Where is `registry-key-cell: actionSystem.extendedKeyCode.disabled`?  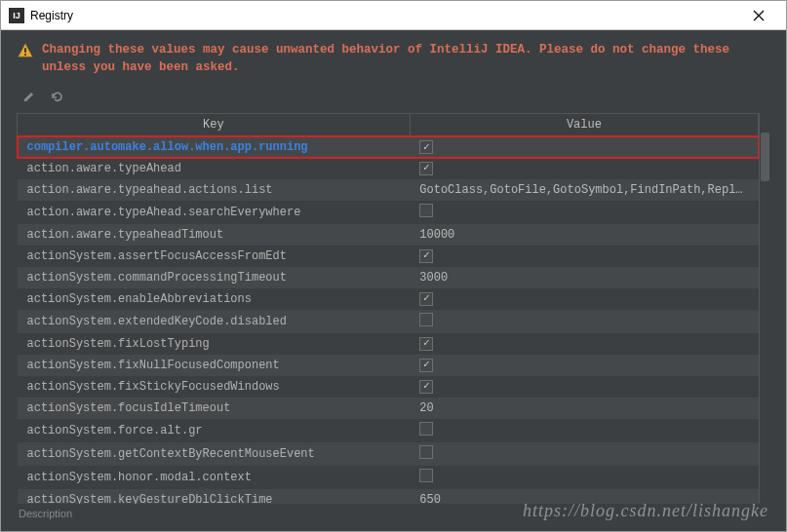 registry-key-cell: actionSystem.extendedKeyCode.disabled is located at coordinates (215, 322).